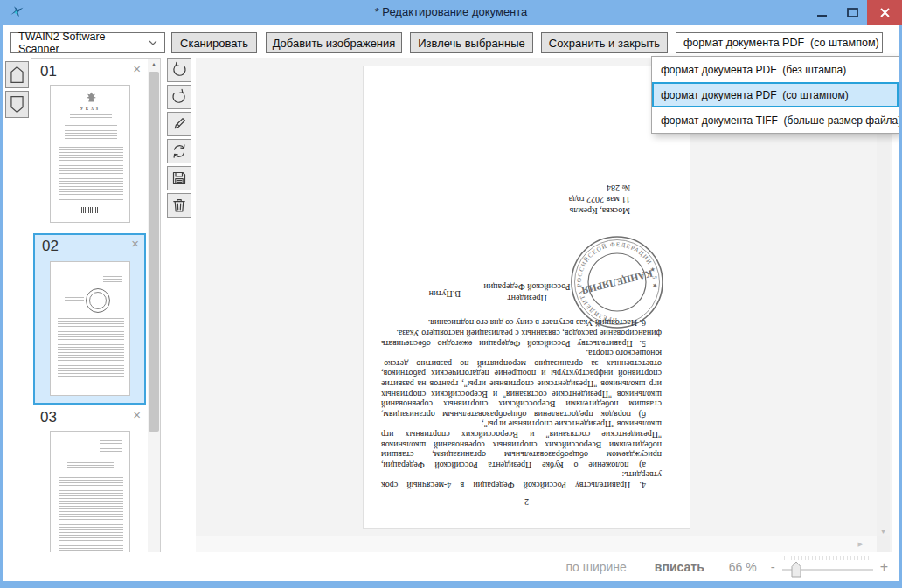  I want to click on document-number: № 284, so click(600, 189).